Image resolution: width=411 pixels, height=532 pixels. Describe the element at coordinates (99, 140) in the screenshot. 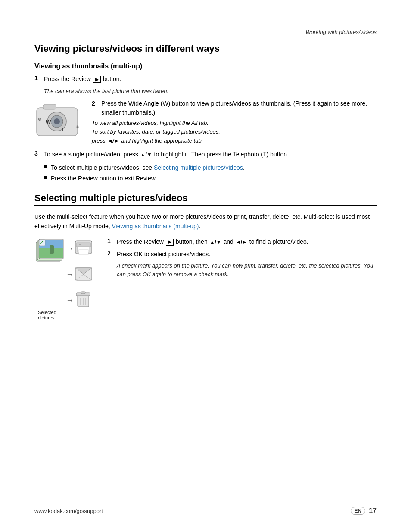

I see `step2-italic3: press` at that location.